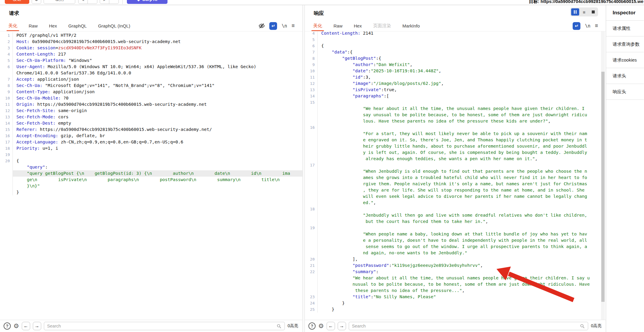 The width and height of the screenshot is (644, 332). Describe the element at coordinates (625, 13) in the screenshot. I see `inspector-title: Inspector` at that location.